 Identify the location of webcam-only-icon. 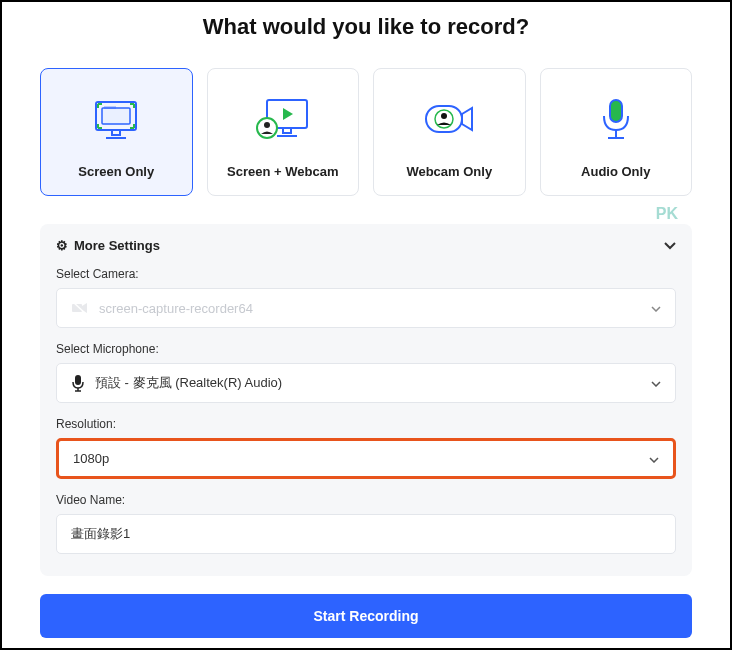
(449, 120).